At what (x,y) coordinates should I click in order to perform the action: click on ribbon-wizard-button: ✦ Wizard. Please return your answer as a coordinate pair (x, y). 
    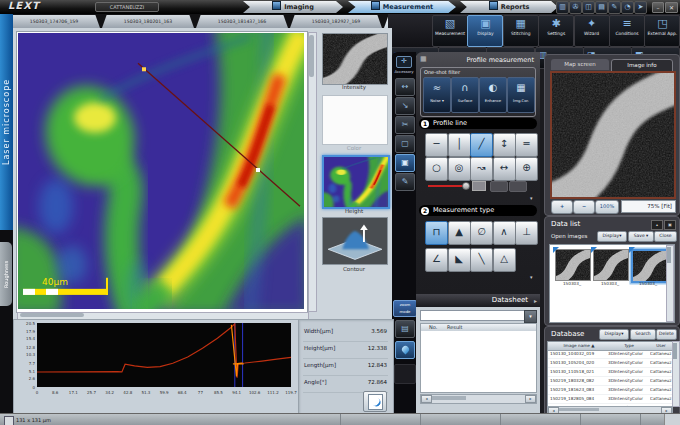
    Looking at the image, I should click on (592, 31).